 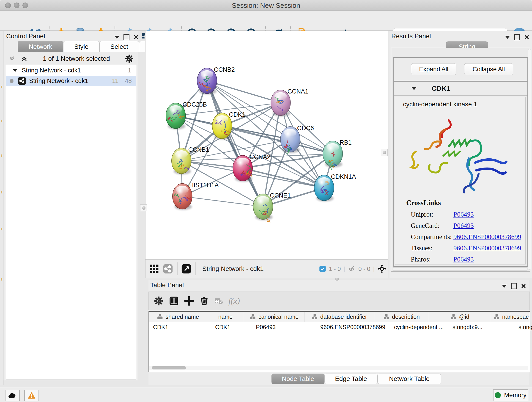 What do you see at coordinates (32, 396) in the screenshot?
I see `warning-icon` at bounding box center [32, 396].